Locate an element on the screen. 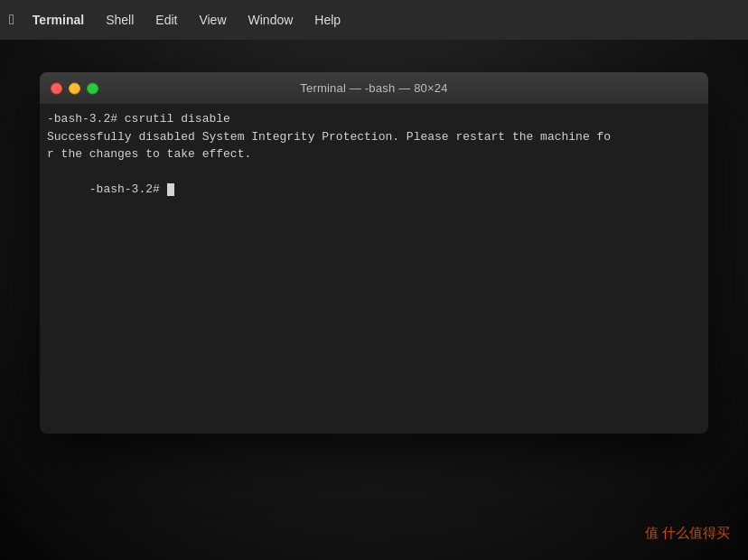 The image size is (748, 560). terminal-line-2: Successfully disabled System Integrity P… is located at coordinates (374, 137).